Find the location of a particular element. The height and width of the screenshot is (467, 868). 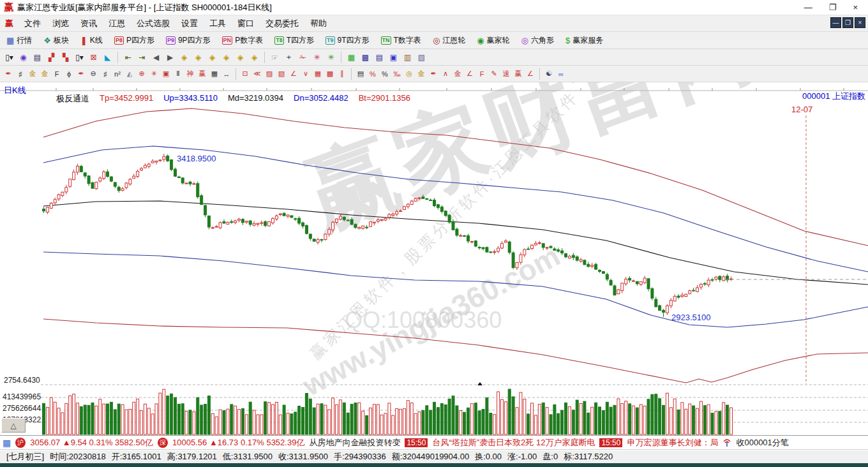

calendar-button: ▦ is located at coordinates (351, 57).